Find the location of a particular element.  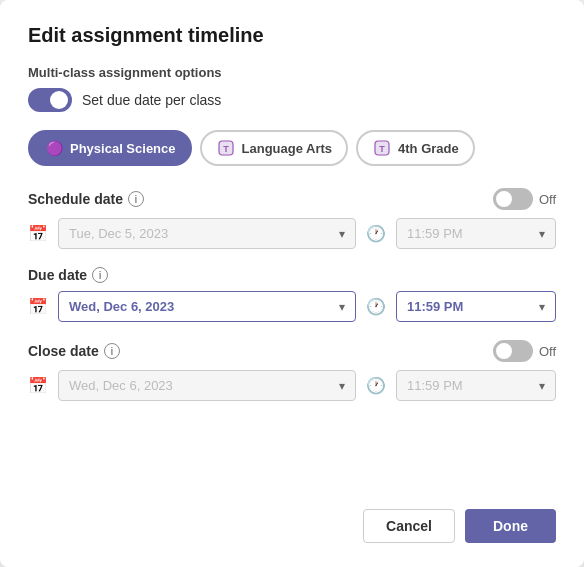

due-date-value: Wed, Dec 6, 2023 is located at coordinates (200, 306).